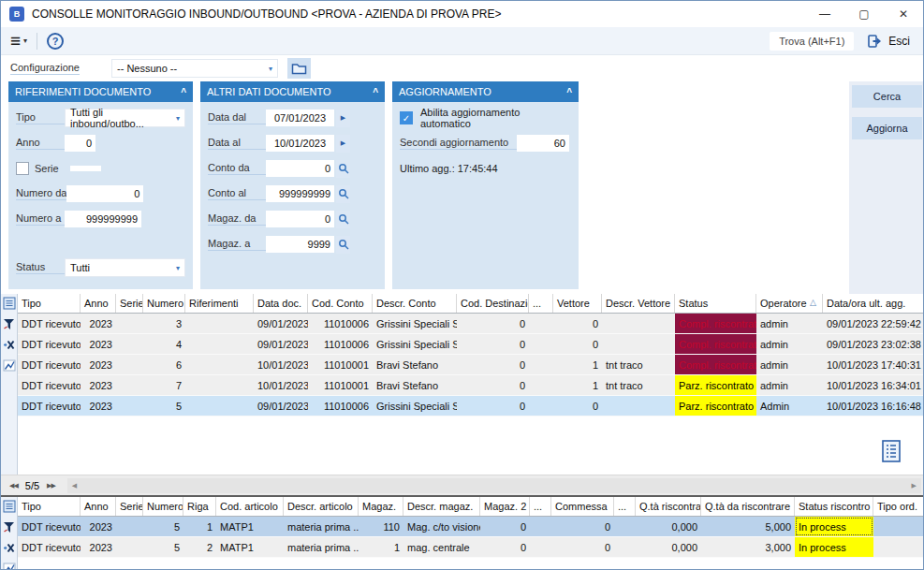 The width and height of the screenshot is (924, 570). I want to click on column-header-data-doc: Data doc., so click(281, 303).